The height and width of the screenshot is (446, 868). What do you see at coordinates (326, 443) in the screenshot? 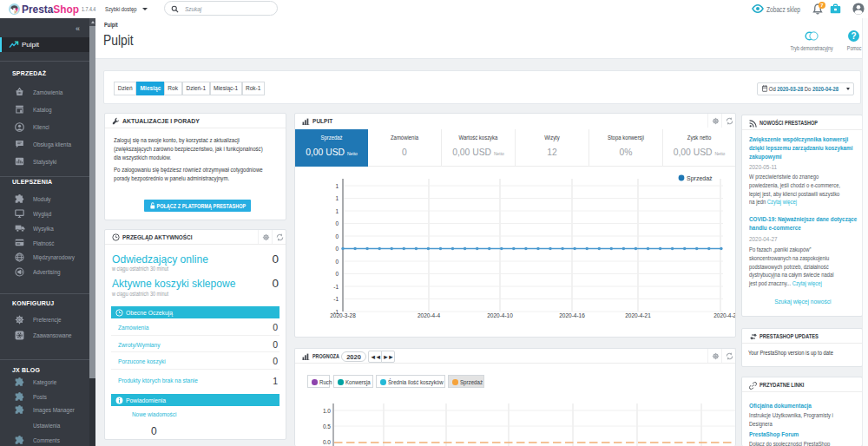
I see `svg-text: 0.0` at bounding box center [326, 443].